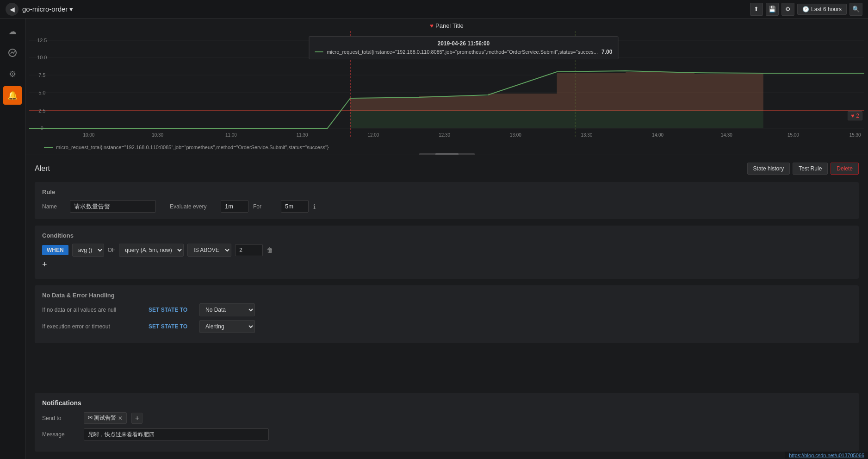 Image resolution: width=868 pixels, height=459 pixels. Describe the element at coordinates (447, 154) in the screenshot. I see `chart-scrollbar` at that location.